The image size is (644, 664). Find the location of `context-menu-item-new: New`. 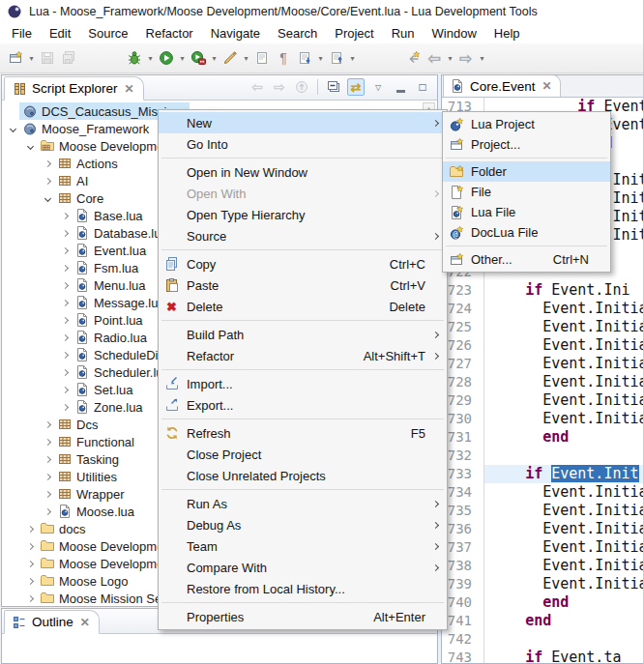

context-menu-item-new: New is located at coordinates (303, 123).